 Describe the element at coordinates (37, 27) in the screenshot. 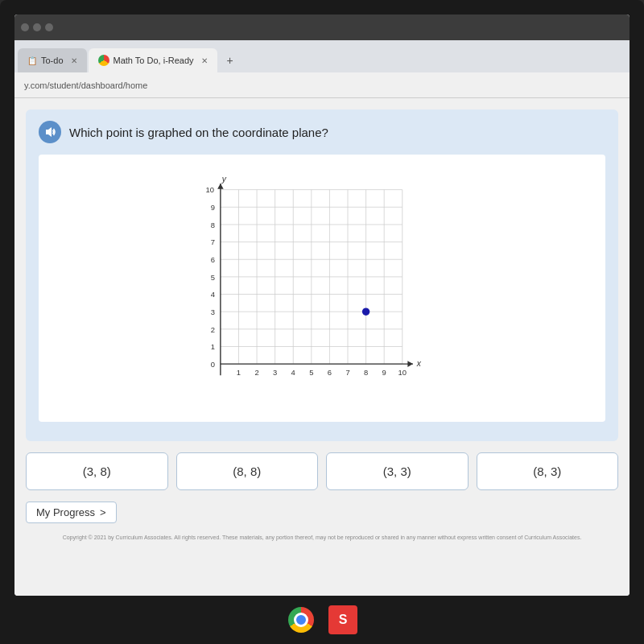

I see `win-minimize` at that location.